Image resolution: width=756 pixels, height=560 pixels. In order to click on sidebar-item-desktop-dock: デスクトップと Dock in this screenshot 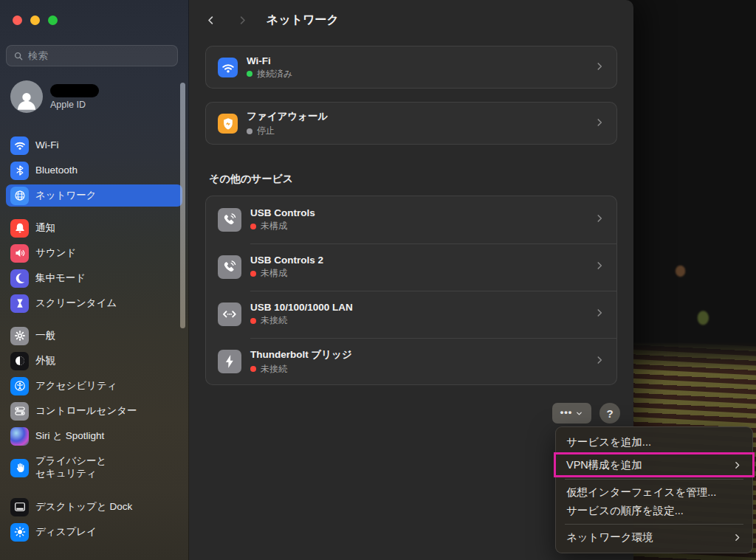, I will do `click(94, 507)`.